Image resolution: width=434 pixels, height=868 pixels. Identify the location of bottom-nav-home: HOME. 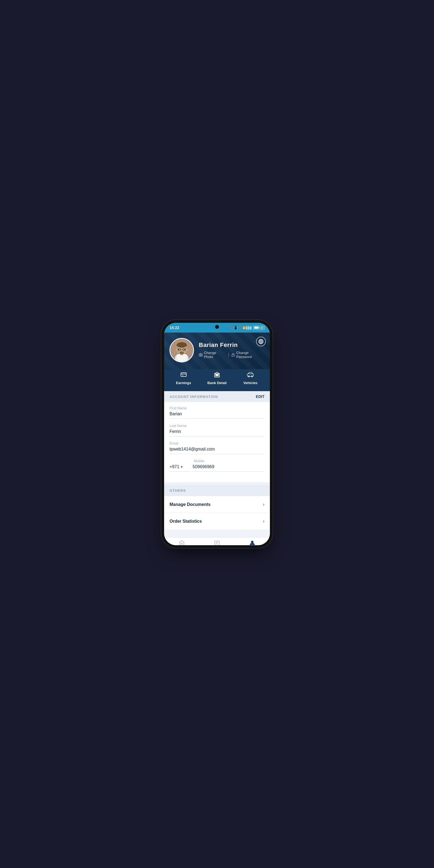
(182, 541).